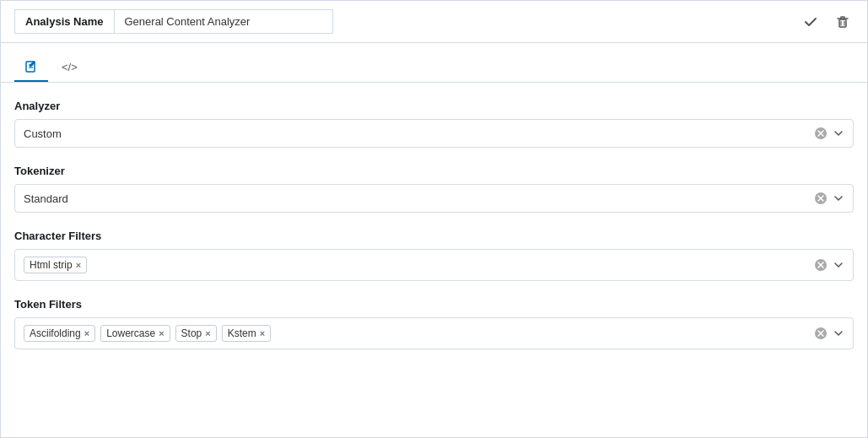  Describe the element at coordinates (838, 265) in the screenshot. I see `character-filters-chevron-icon` at that location.